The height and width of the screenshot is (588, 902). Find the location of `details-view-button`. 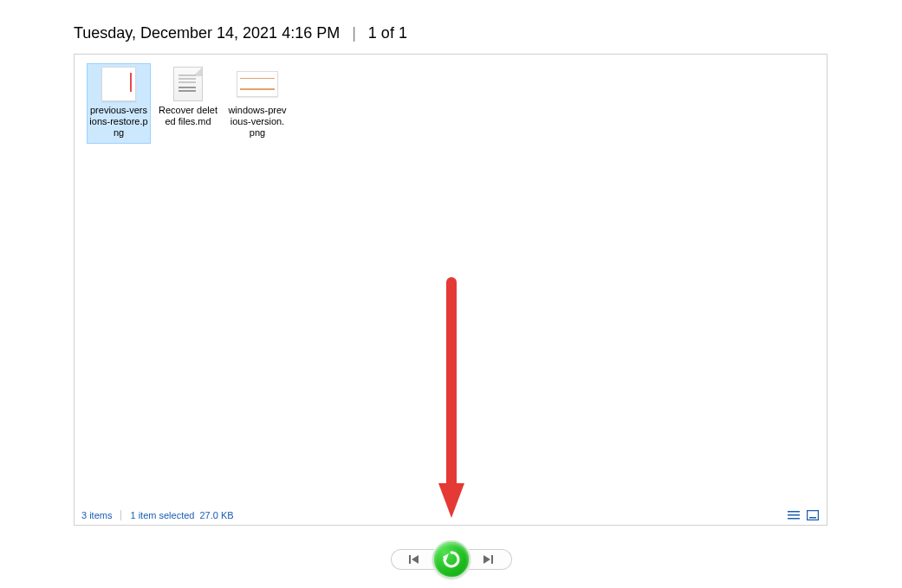

details-view-button is located at coordinates (794, 515).